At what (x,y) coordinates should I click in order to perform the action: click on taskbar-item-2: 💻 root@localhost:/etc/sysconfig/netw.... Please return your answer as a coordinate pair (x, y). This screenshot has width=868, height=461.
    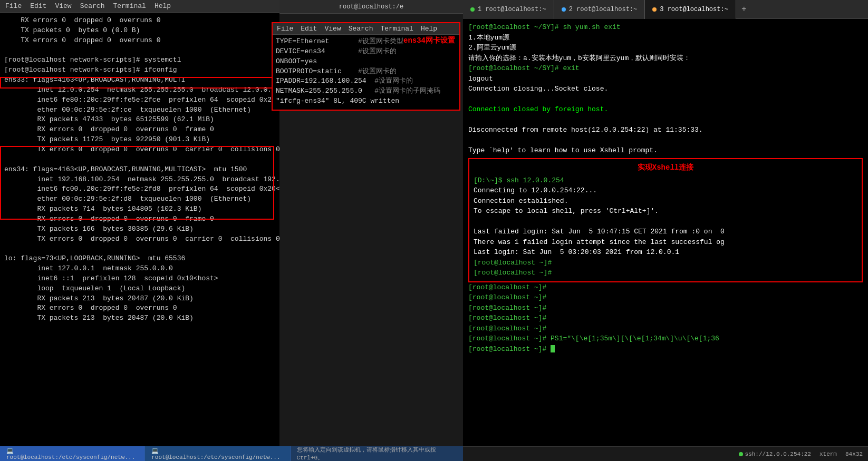
    Looking at the image, I should click on (217, 454).